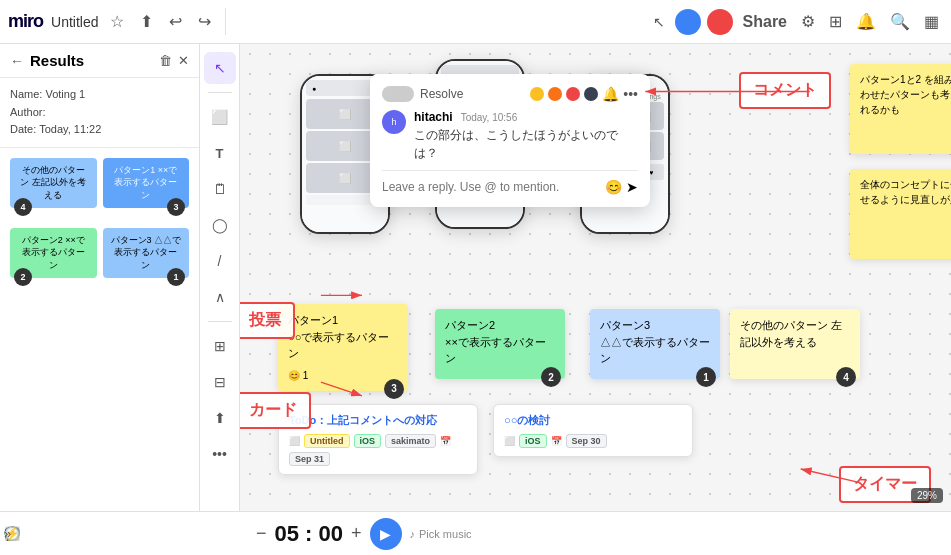 The image size is (951, 555). What do you see at coordinates (120, 533) in the screenshot?
I see `bt-more: »` at bounding box center [120, 533].